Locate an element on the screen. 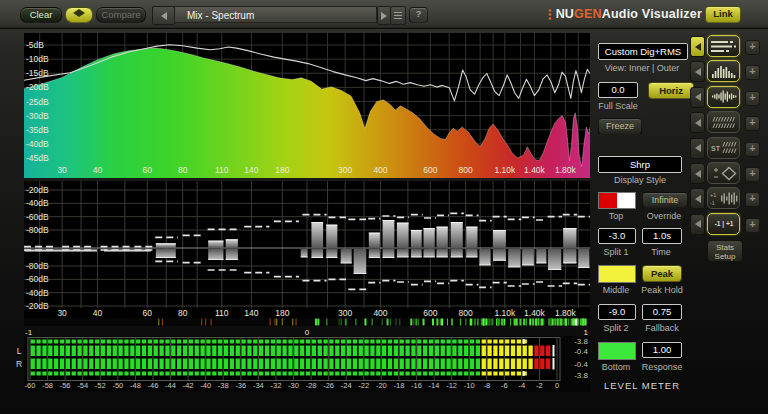  swap-ab-button is located at coordinates (79, 15).